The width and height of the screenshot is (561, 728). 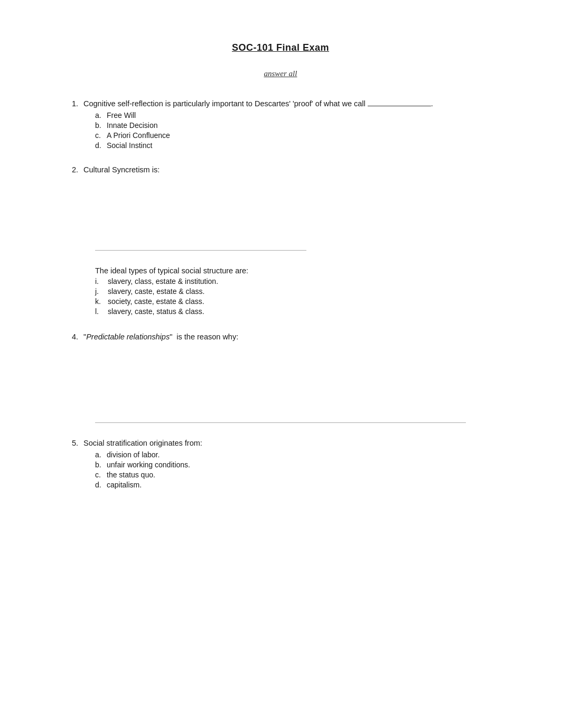 I want to click on question-2-line: 2. Cultural Syncretism is:, so click(x=280, y=170).